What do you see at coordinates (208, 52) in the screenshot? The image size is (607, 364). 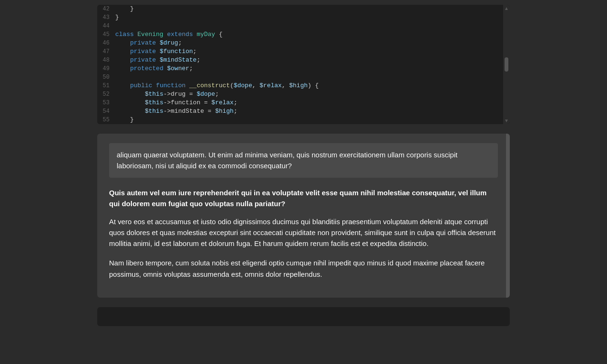 I see `table-row: 47 private $function;` at bounding box center [208, 52].